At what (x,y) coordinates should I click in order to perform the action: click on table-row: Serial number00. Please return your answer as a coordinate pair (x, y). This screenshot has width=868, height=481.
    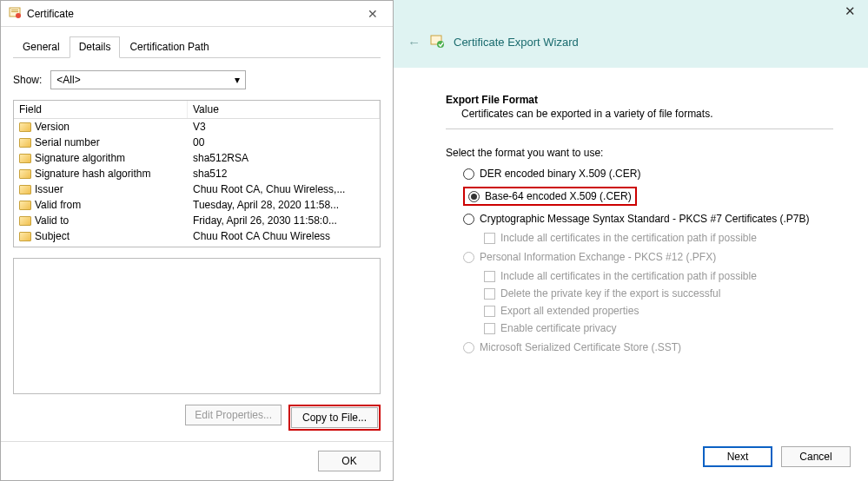
    Looking at the image, I should click on (196, 142).